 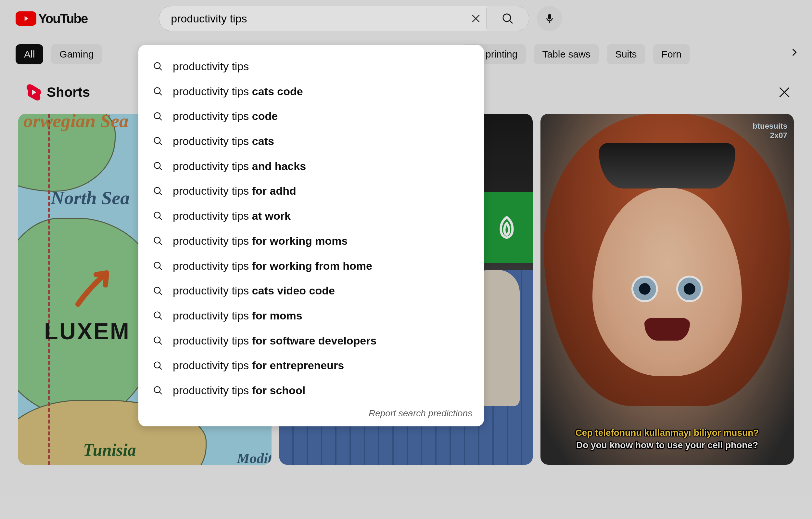 What do you see at coordinates (626, 54) in the screenshot?
I see `chip-suits: Suits` at bounding box center [626, 54].